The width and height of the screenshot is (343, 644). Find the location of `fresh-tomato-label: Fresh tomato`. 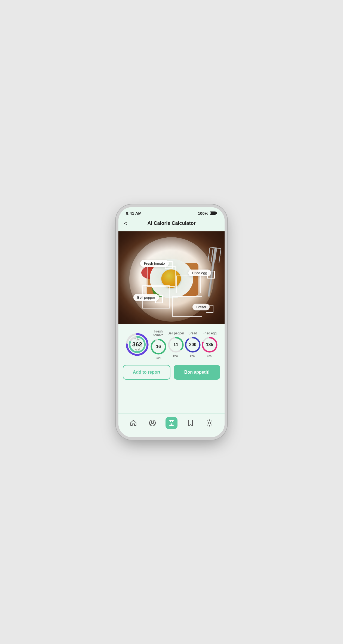

fresh-tomato-label: Fresh tomato is located at coordinates (158, 333).